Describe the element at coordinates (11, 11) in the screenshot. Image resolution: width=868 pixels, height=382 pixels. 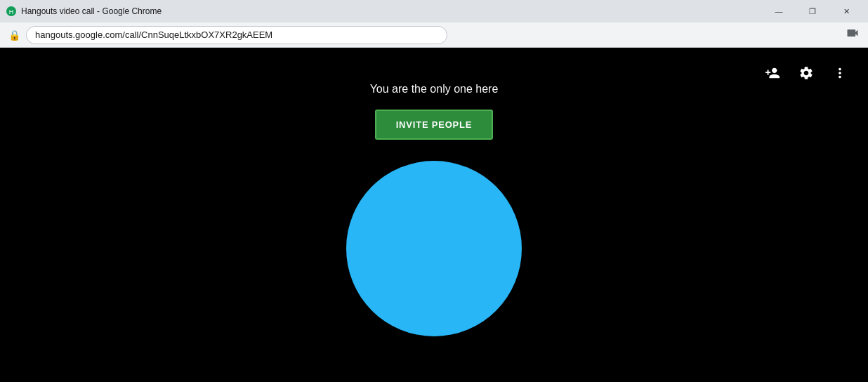
I see `hangouts-favicon: H` at that location.